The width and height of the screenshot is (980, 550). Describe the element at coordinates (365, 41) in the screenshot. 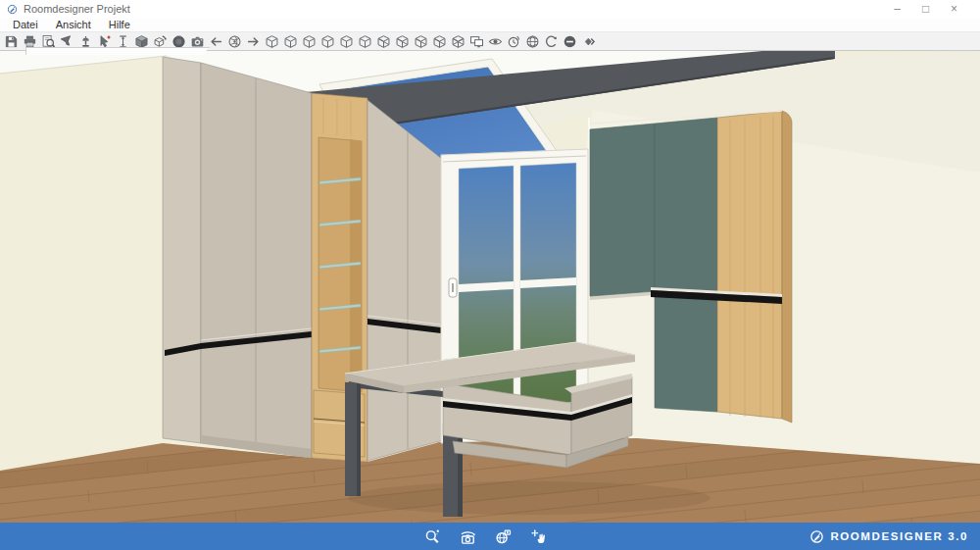

I see `view-cube-bottom-icon` at that location.